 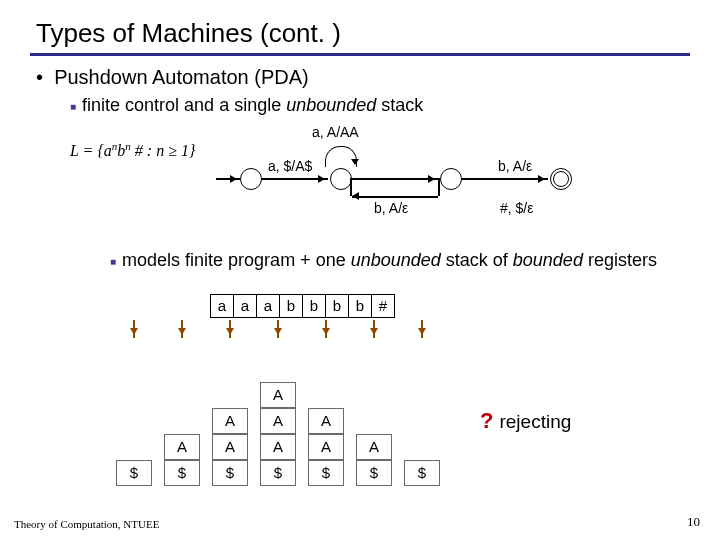 I want to click on rejecting-text: rejecting, so click(x=535, y=422).